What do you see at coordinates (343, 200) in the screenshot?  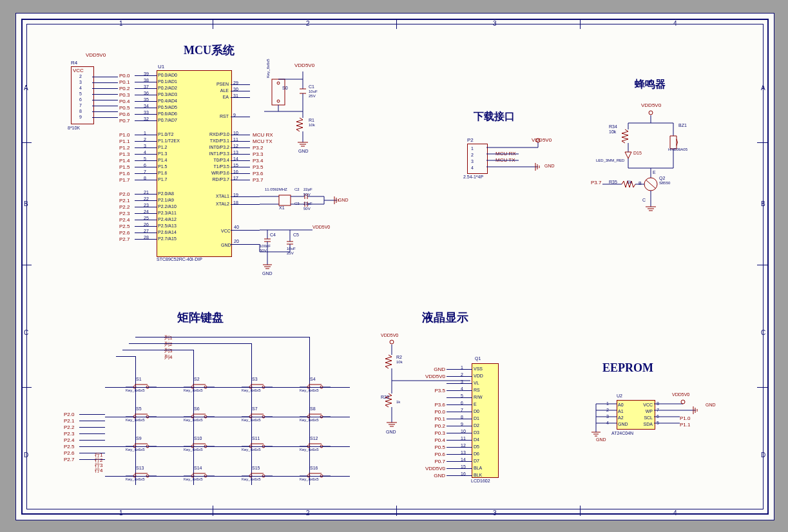 I see `xtal-gnd: GND` at bounding box center [343, 200].